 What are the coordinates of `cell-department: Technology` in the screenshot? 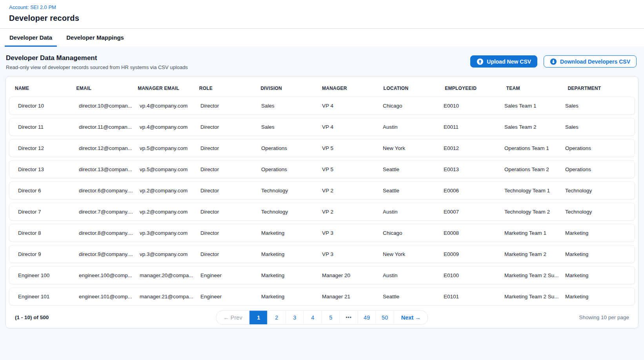 It's located at (595, 212).